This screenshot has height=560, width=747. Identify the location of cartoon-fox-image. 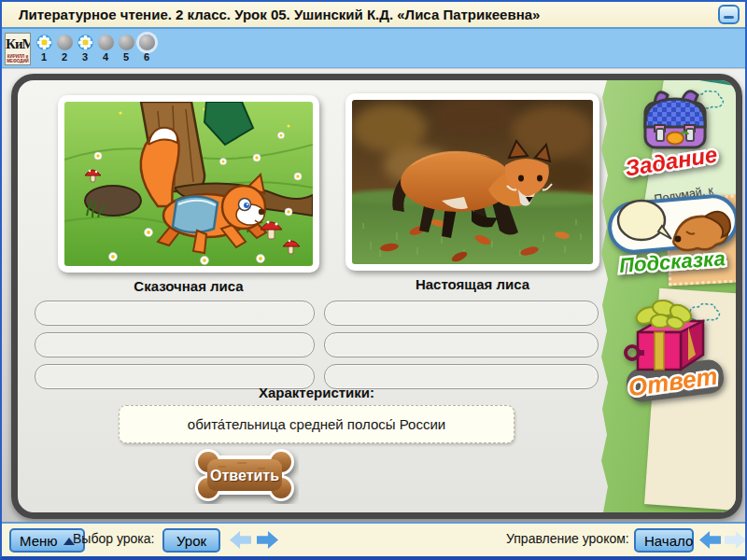
(189, 184).